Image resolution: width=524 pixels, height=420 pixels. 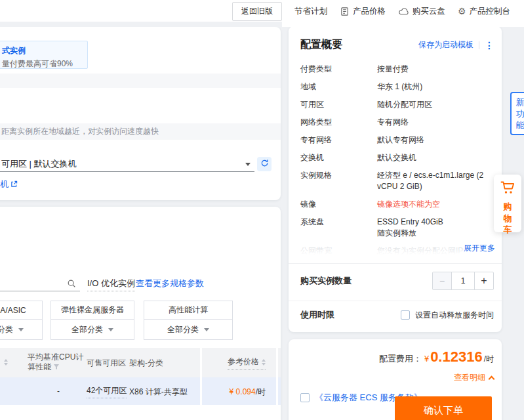 I want to click on field-label: 系统盘, so click(x=338, y=228).